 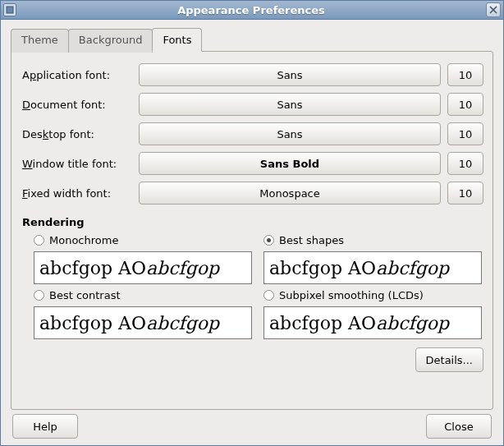 I want to click on application-font-button: Sans, so click(x=290, y=75).